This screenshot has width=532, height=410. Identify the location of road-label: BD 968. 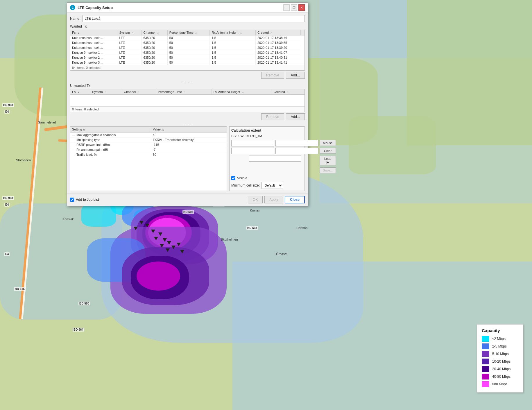
(8, 105).